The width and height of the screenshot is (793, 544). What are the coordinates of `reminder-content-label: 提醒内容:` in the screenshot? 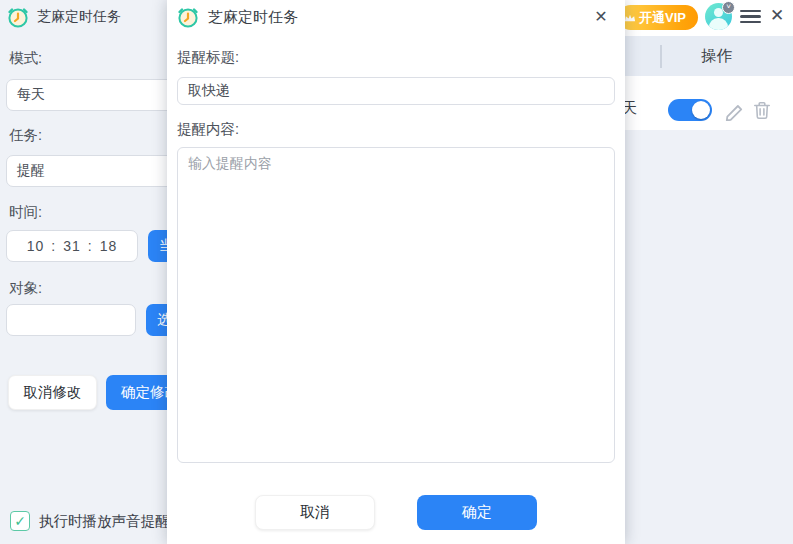 It's located at (208, 130).